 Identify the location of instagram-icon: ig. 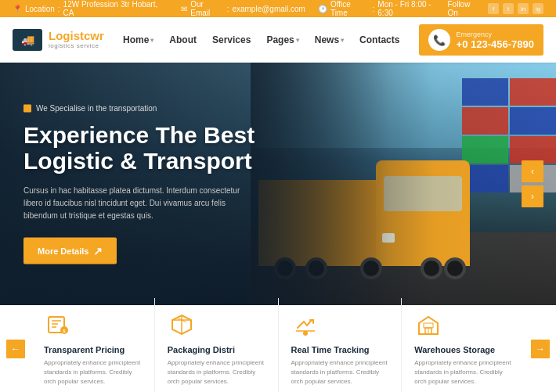
(538, 9).